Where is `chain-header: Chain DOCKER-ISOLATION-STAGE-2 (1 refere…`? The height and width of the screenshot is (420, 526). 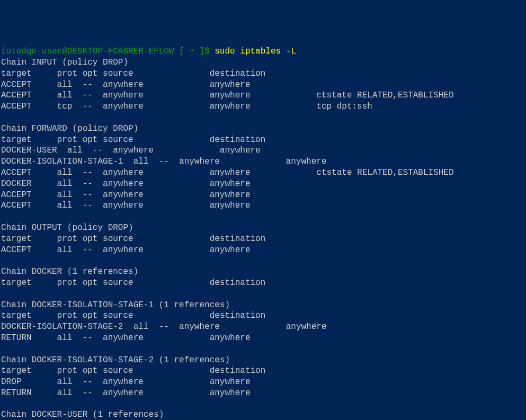
chain-header: Chain DOCKER-ISOLATION-STAGE-2 (1 refere… is located at coordinates (263, 360).